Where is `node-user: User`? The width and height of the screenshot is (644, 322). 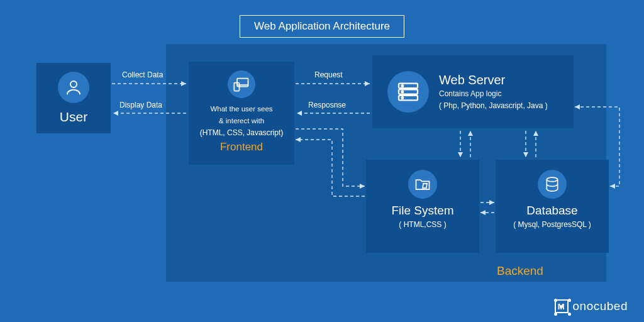 node-user: User is located at coordinates (74, 98).